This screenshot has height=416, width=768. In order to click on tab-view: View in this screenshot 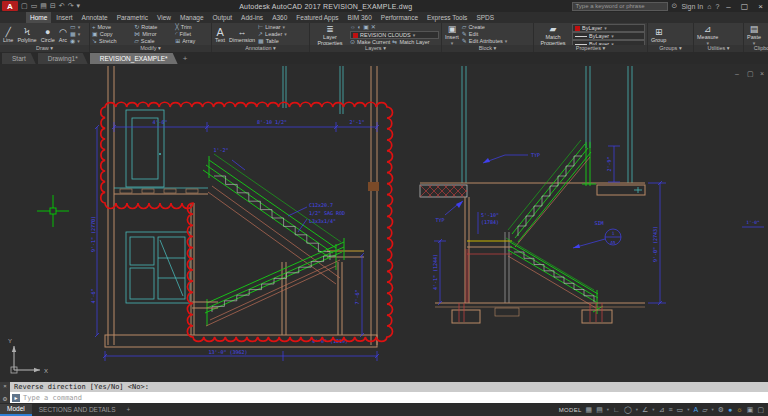, I will do `click(164, 18)`.